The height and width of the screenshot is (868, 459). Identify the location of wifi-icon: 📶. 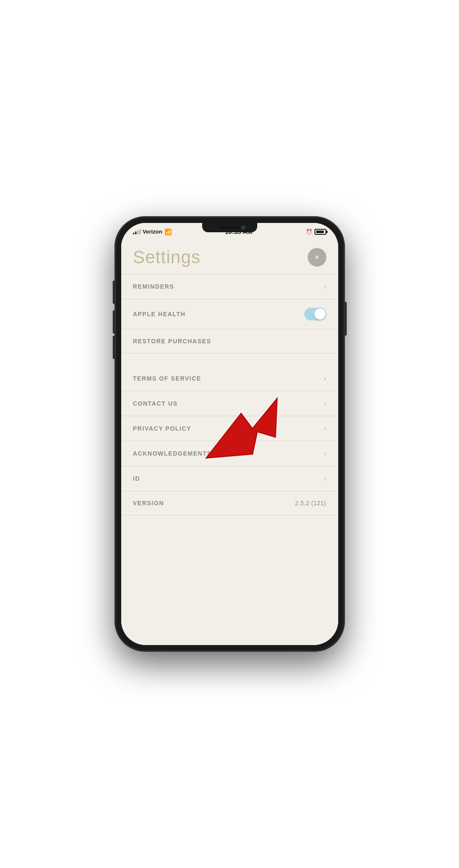
(168, 232).